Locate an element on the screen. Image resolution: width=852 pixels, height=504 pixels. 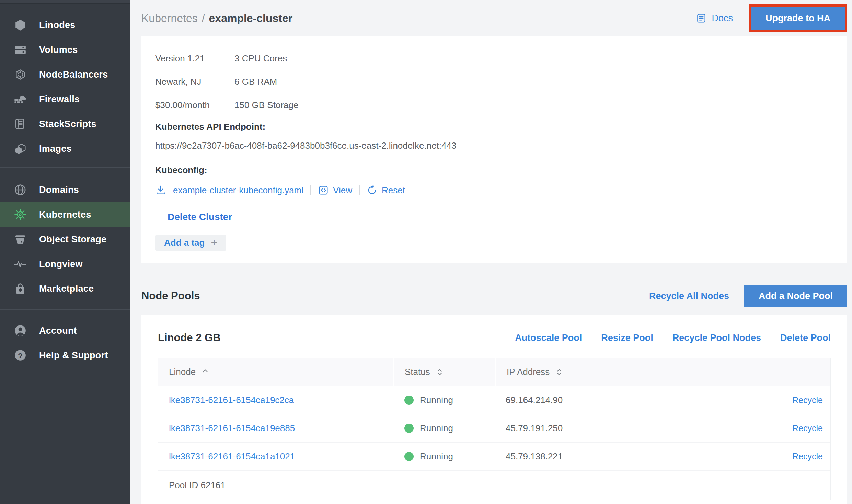
delete-pool-link: Delete Pool is located at coordinates (805, 338).